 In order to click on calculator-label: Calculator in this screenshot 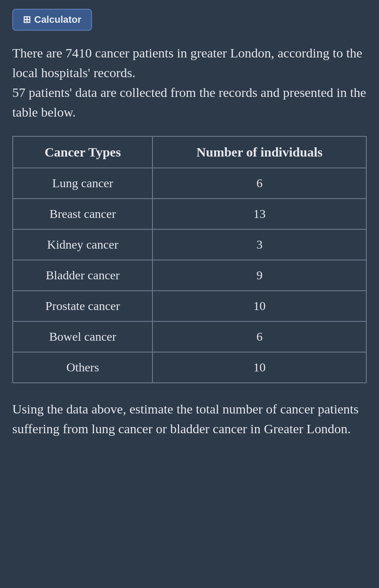, I will do `click(58, 20)`.